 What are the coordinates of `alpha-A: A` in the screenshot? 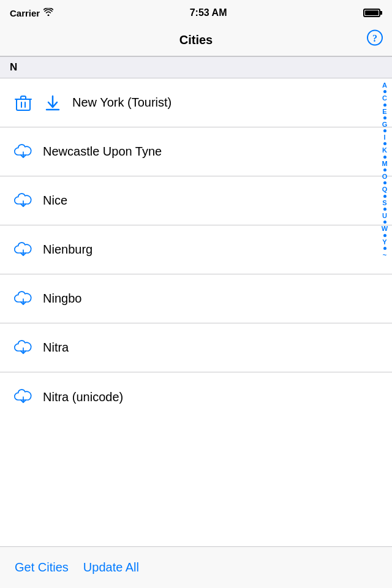 It's located at (385, 85).